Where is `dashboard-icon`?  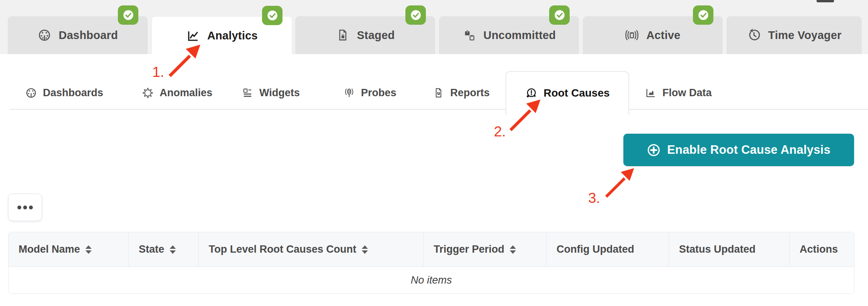 dashboard-icon is located at coordinates (44, 35).